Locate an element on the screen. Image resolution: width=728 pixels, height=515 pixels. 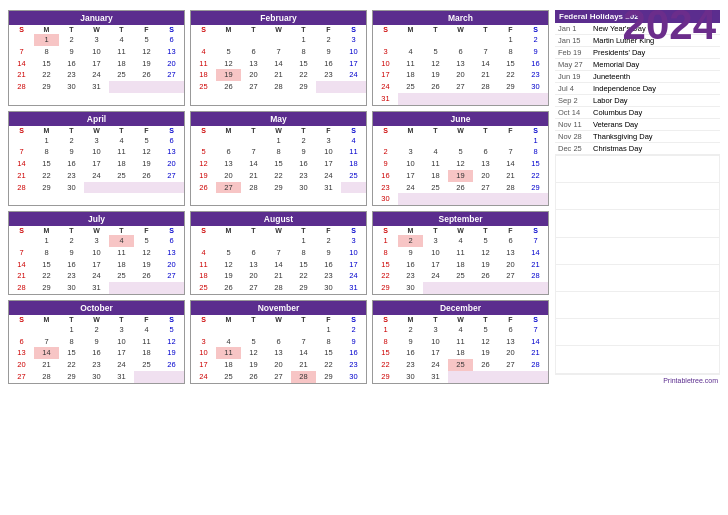
holiday-date: Jan 1 is located at coordinates (572, 29).